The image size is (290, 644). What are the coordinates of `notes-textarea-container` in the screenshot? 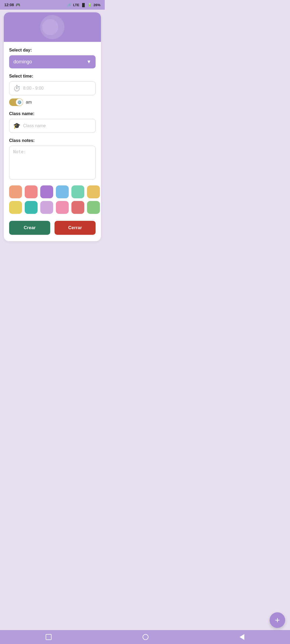 It's located at (52, 163).